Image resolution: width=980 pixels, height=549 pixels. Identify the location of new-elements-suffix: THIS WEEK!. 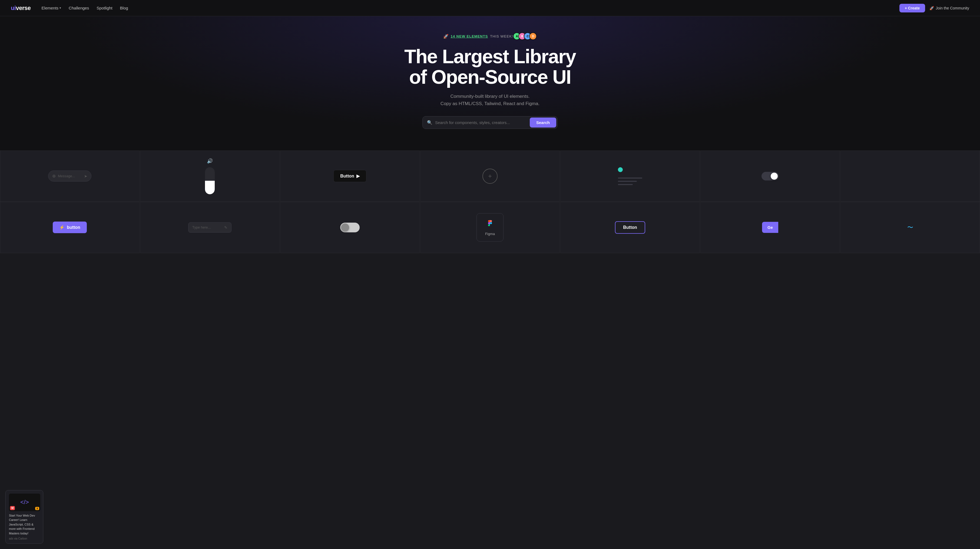
(501, 36).